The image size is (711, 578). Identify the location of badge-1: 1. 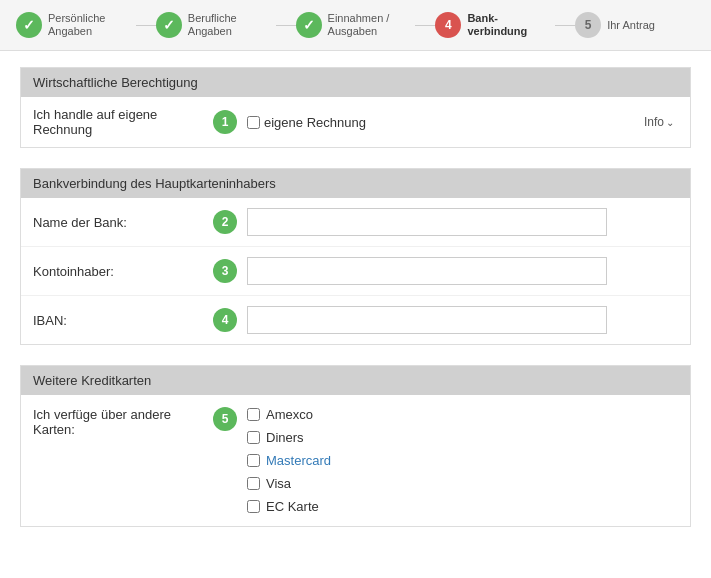
(225, 122).